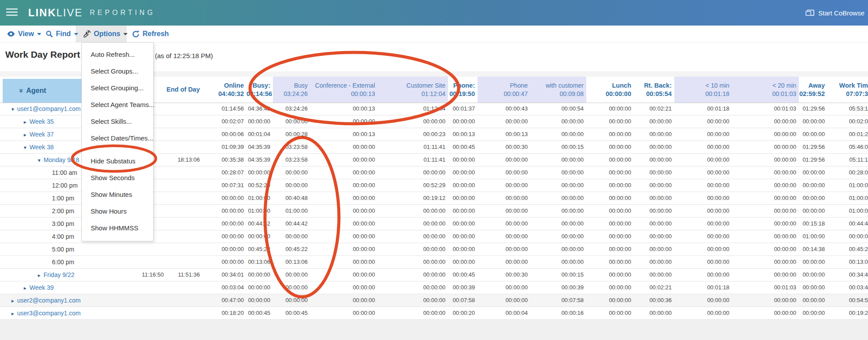 The image size is (868, 340). What do you see at coordinates (39, 288) in the screenshot?
I see `tree-toggle-week-39: ▸Week 39` at bounding box center [39, 288].